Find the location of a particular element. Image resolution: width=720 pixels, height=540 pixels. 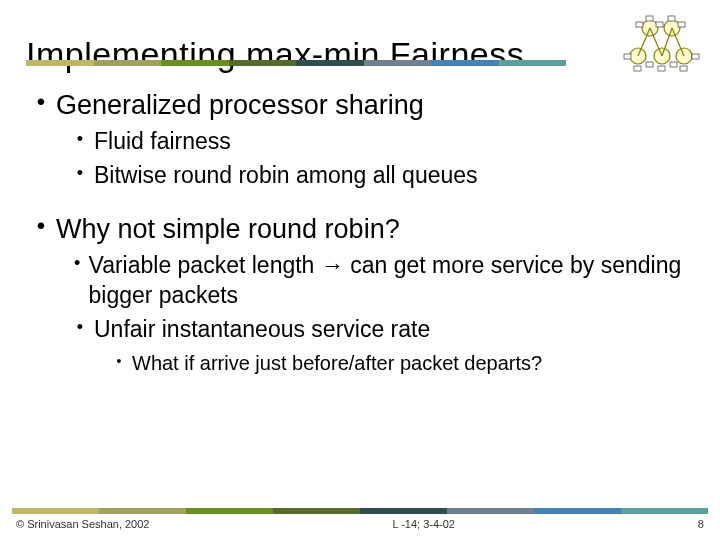

footer-lecture-id: L -14; 3-4-02 is located at coordinates (424, 524).